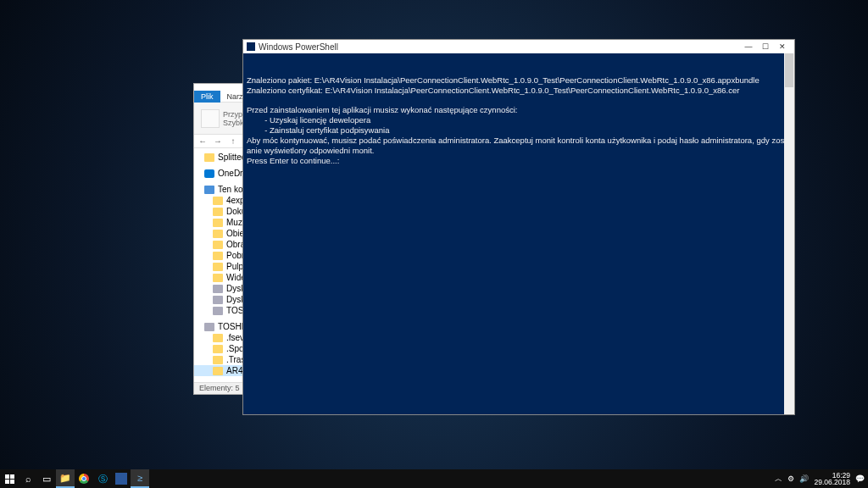  Describe the element at coordinates (28, 479) in the screenshot. I see `search-button: ⌕` at that location.